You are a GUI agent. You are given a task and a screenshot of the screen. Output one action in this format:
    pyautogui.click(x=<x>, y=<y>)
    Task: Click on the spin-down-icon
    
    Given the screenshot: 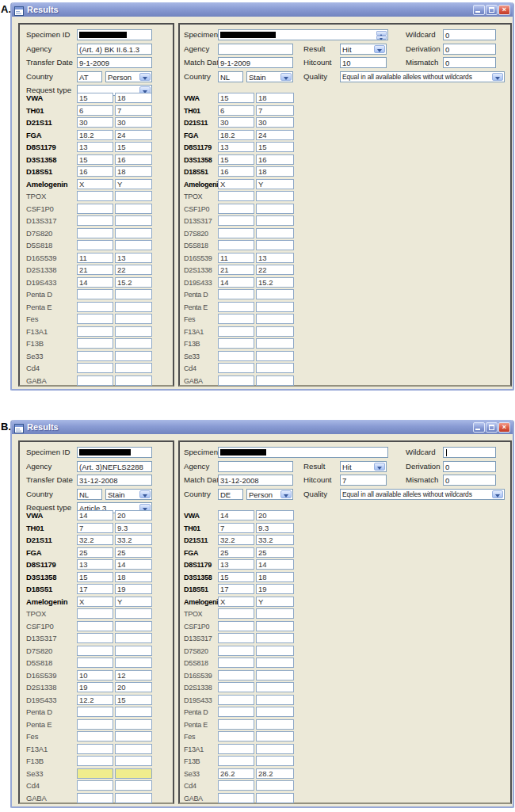 What is the action you would take?
    pyautogui.click(x=382, y=38)
    